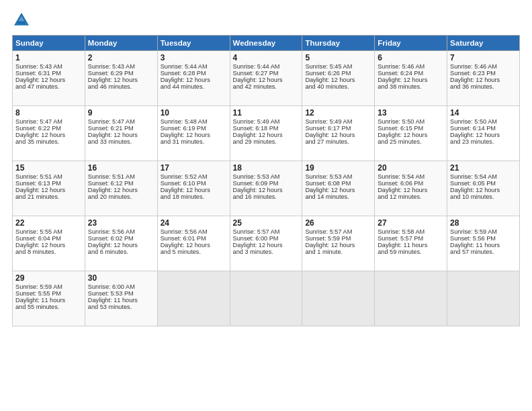 The image size is (532, 411). Describe the element at coordinates (193, 73) in the screenshot. I see `day-info-line: Sunset: 6:28 PM` at that location.